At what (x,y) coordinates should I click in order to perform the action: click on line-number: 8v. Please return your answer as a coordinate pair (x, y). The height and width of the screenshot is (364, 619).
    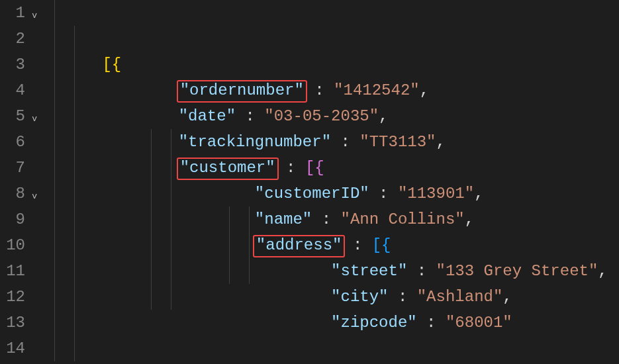
    Looking at the image, I should click on (19, 193).